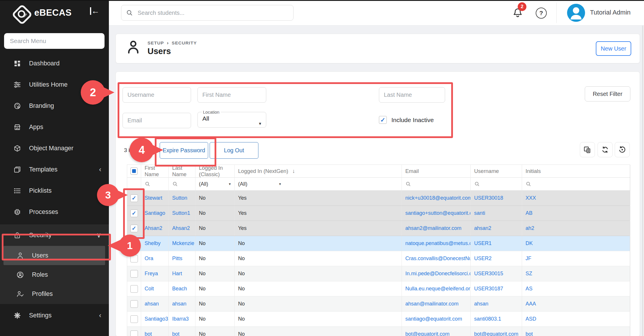 This screenshot has width=644, height=336. I want to click on cell-last: bot, so click(176, 334).